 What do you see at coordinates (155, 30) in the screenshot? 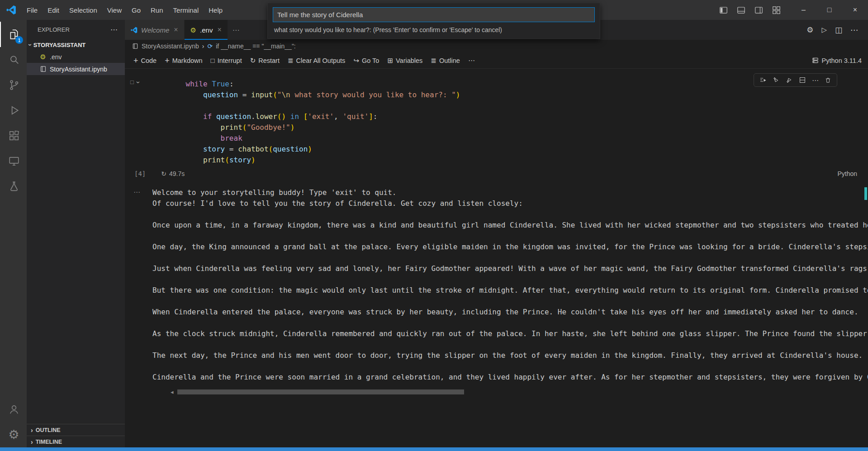
I see `tab-welcome: Welcome ×` at bounding box center [155, 30].